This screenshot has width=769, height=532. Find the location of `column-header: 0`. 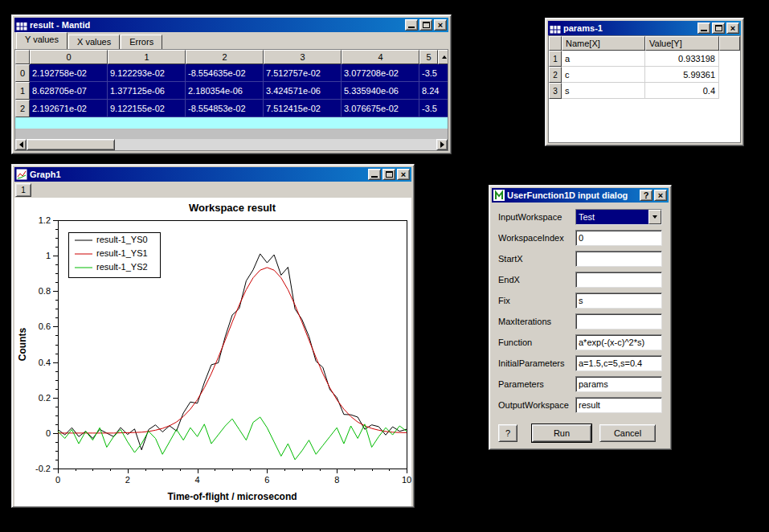

column-header: 0 is located at coordinates (69, 57).